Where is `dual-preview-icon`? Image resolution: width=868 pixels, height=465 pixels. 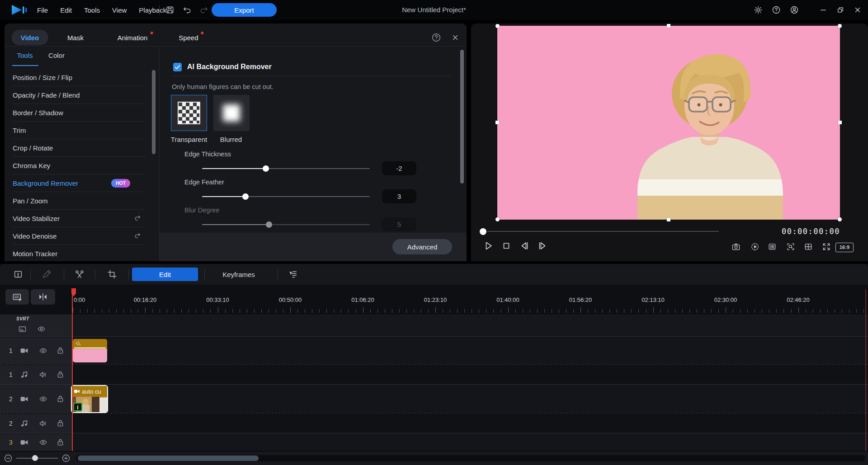 dual-preview-icon is located at coordinates (808, 247).